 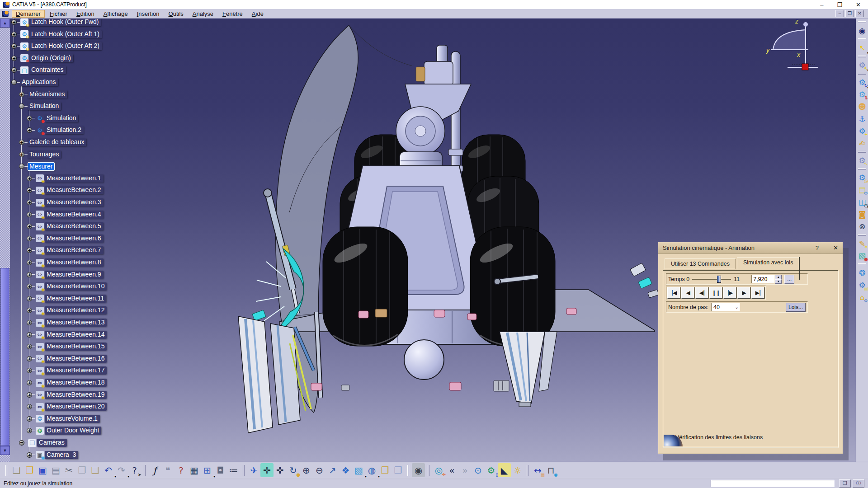 What do you see at coordinates (67, 371) in the screenshot?
I see `tree-item-measurebetween-17: +⇔◉MeasureBetween.17` at bounding box center [67, 371].